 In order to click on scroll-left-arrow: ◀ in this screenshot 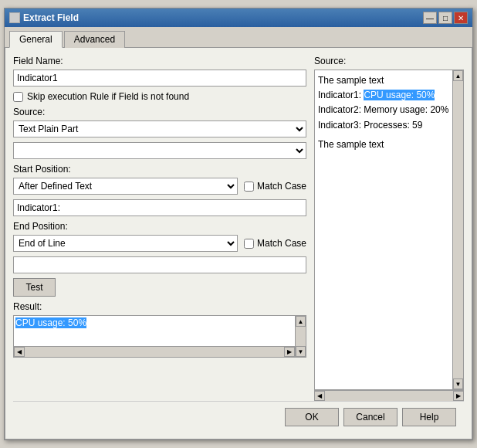, I will do `click(19, 352)`.